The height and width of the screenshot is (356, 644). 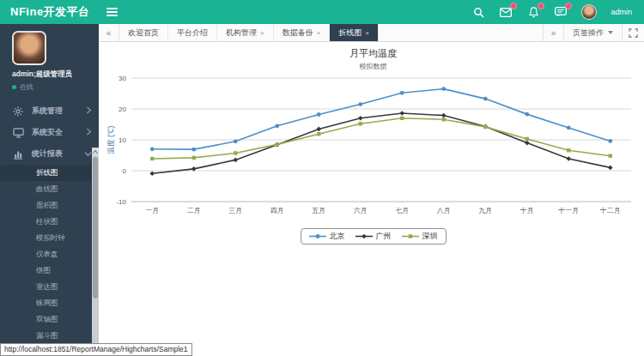 What do you see at coordinates (96, 350) in the screenshot?
I see `link-preview-tooltip: http://localhost:1851/ReportManage/Highc…` at bounding box center [96, 350].